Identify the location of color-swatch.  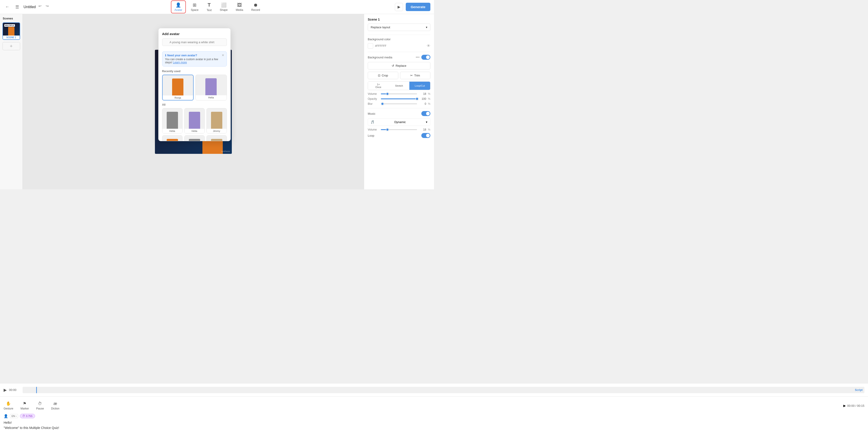
(370, 46).